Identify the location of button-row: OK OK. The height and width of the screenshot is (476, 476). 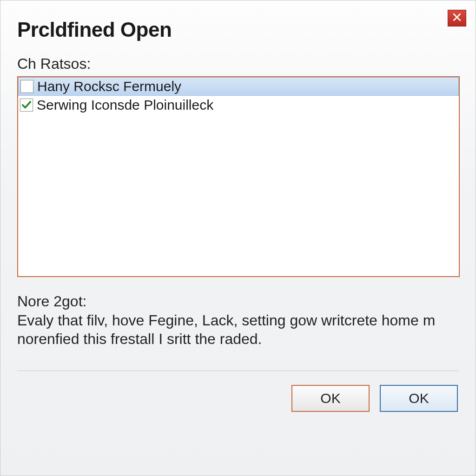
(238, 398).